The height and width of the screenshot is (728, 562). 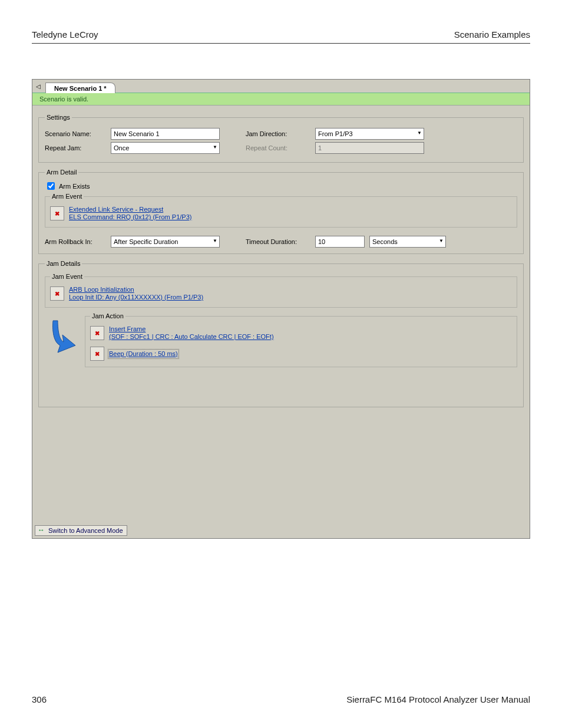 What do you see at coordinates (278, 242) in the screenshot?
I see `timeout-duration-label: Timeout Duration:` at bounding box center [278, 242].